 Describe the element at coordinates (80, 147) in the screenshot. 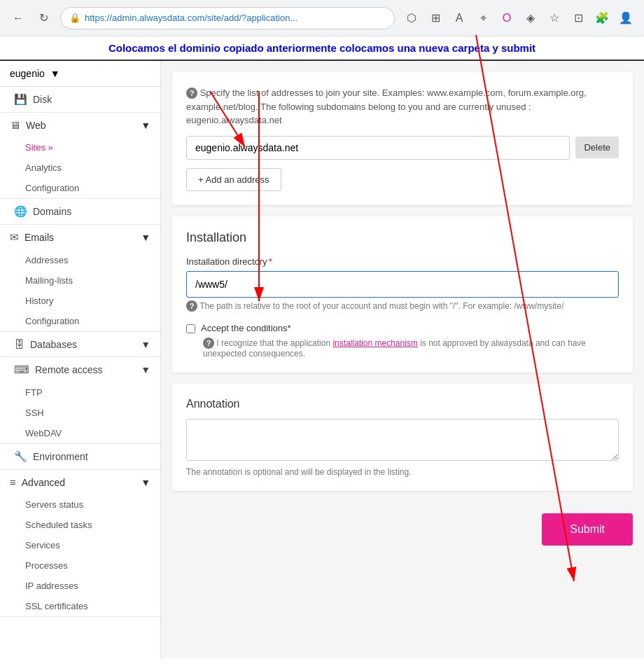

I see `sidebar-item-sites: Sites »` at that location.